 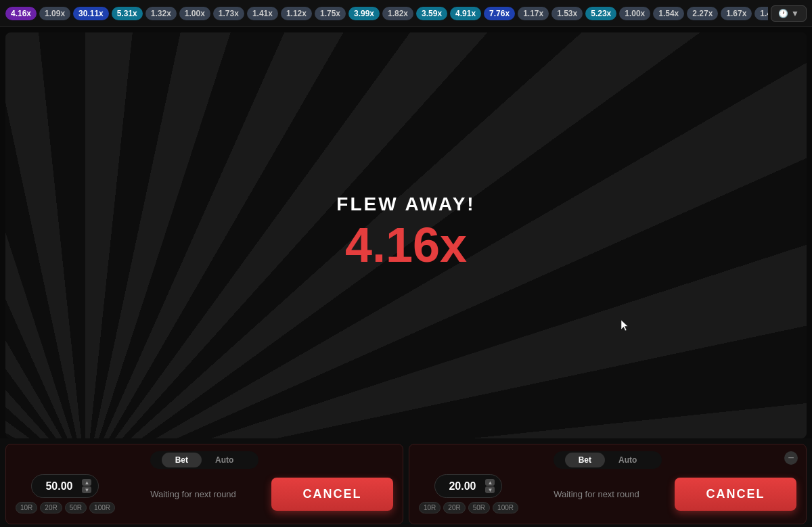 I want to click on left-stepper: ▲ ▼, so click(x=87, y=486).